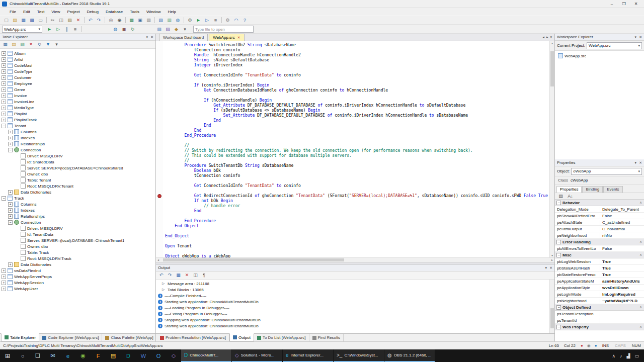 The image size is (644, 362). What do you see at coordinates (236, 20) in the screenshot?
I see `dataflex-hat-button: ◠` at bounding box center [236, 20].